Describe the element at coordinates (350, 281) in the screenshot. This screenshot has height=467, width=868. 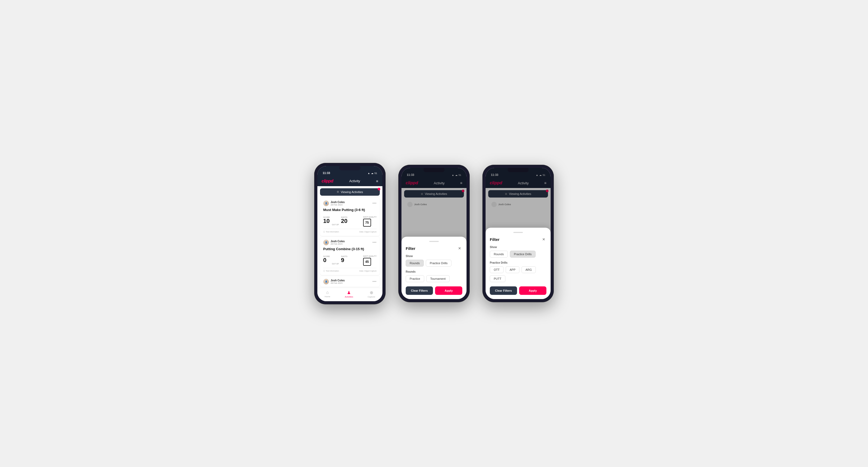
I see `activity-card-3: 👤 Josh Coles 28 Feb 2023 •••` at that location.